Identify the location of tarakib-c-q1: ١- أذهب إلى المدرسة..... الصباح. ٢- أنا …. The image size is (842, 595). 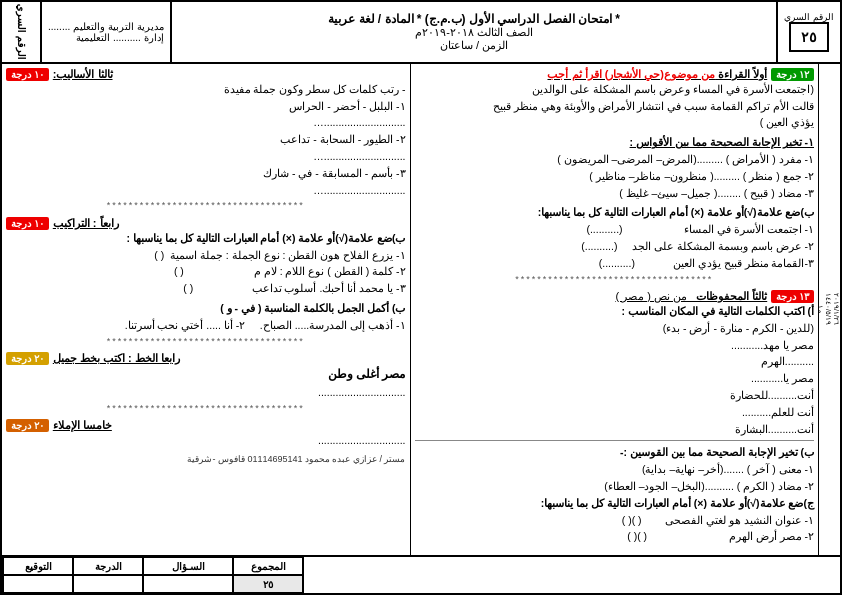
(206, 326).